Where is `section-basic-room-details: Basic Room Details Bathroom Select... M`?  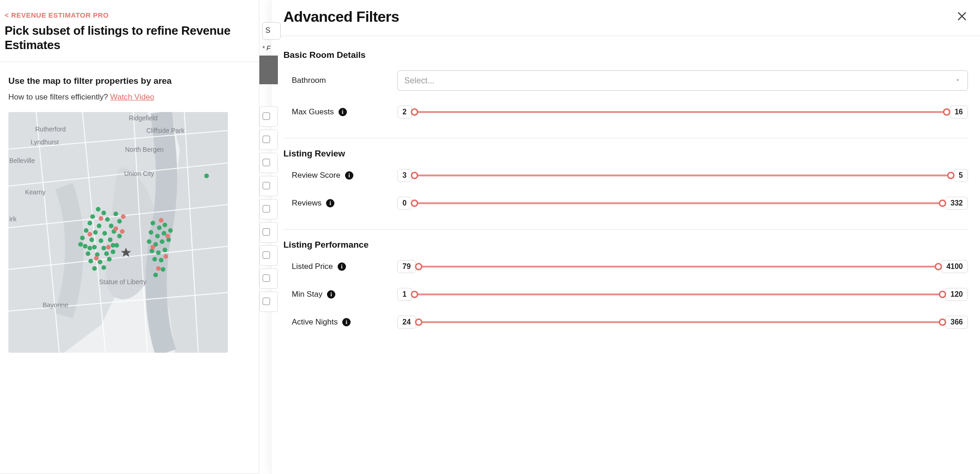
section-basic-room-details: Basic Room Details Bathroom Select... M is located at coordinates (626, 94).